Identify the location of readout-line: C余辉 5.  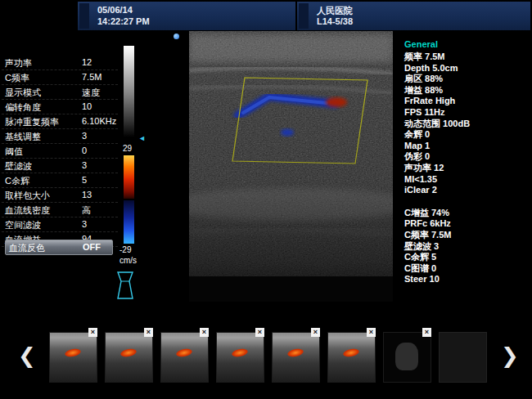
(467, 258).